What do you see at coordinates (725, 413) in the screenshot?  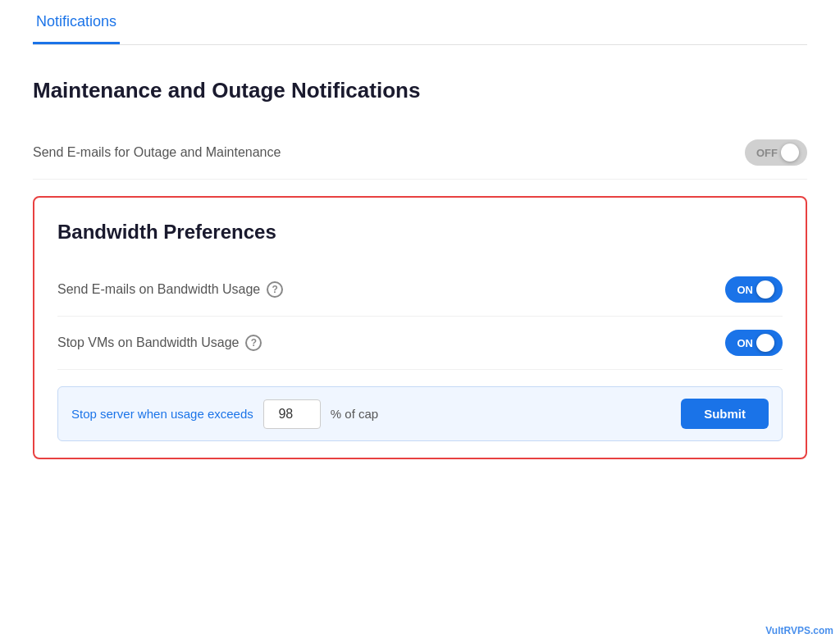 I see `submit-button: Submit` at bounding box center [725, 413].